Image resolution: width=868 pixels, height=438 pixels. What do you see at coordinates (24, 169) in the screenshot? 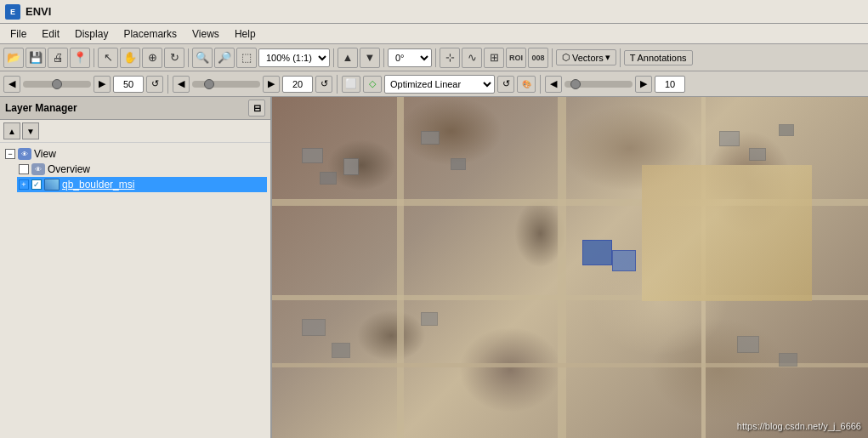
I see `overview-box` at bounding box center [24, 169].